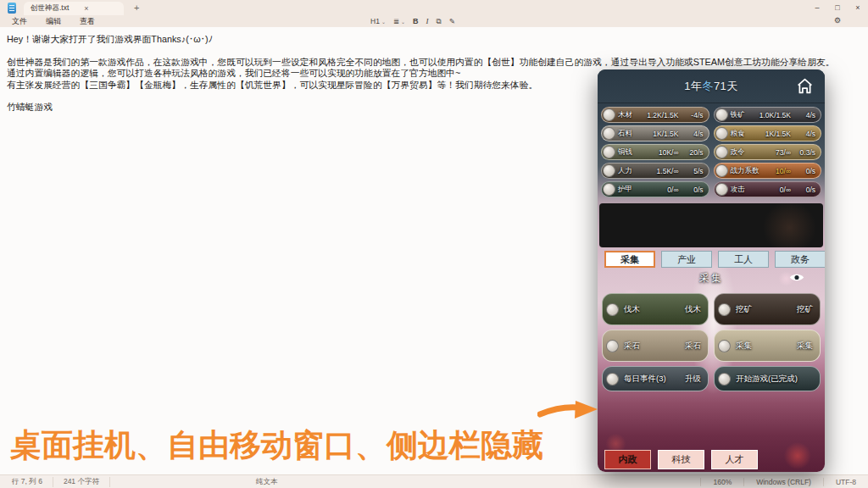  I want to click on resource-rate: 4/s, so click(805, 134).